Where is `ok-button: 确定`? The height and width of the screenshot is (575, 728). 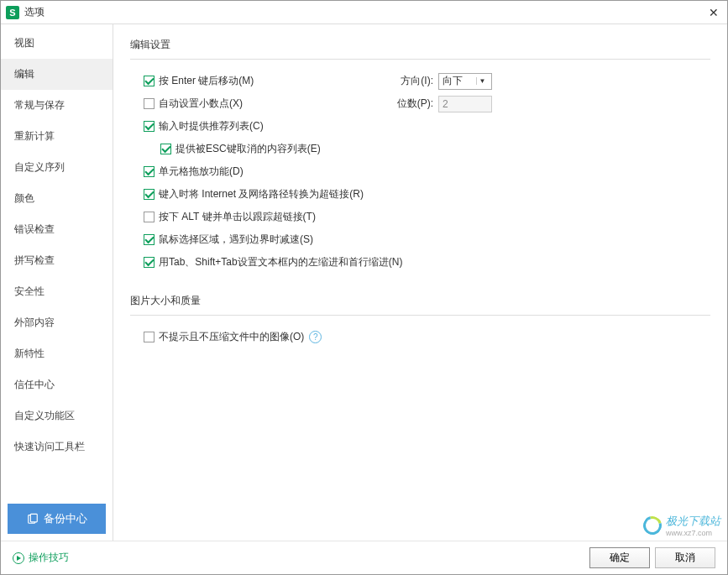 ok-button: 确定 is located at coordinates (620, 557).